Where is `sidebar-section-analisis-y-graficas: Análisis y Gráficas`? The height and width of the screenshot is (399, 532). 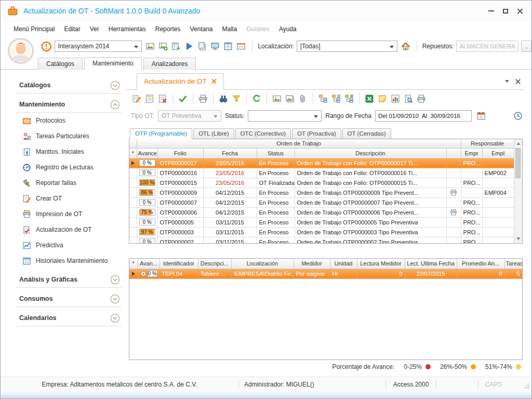 sidebar-section-analisis-y-graficas: Análisis y Gráficas is located at coordinates (69, 280).